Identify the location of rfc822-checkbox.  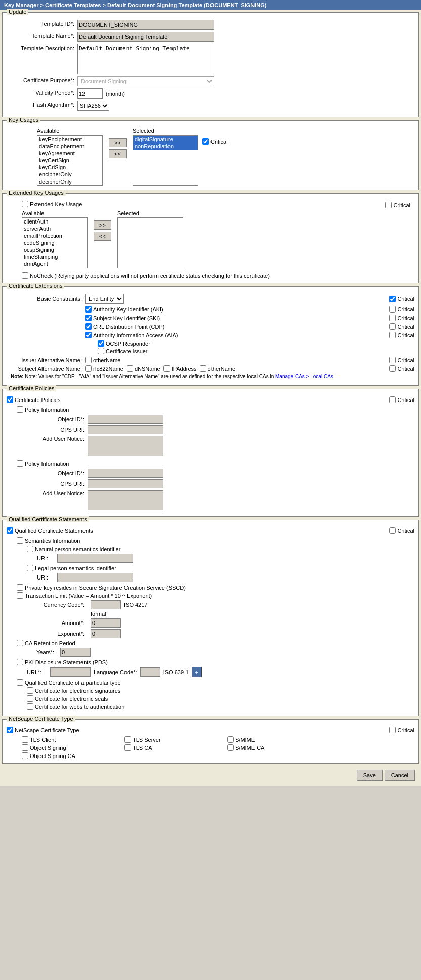
(88, 368).